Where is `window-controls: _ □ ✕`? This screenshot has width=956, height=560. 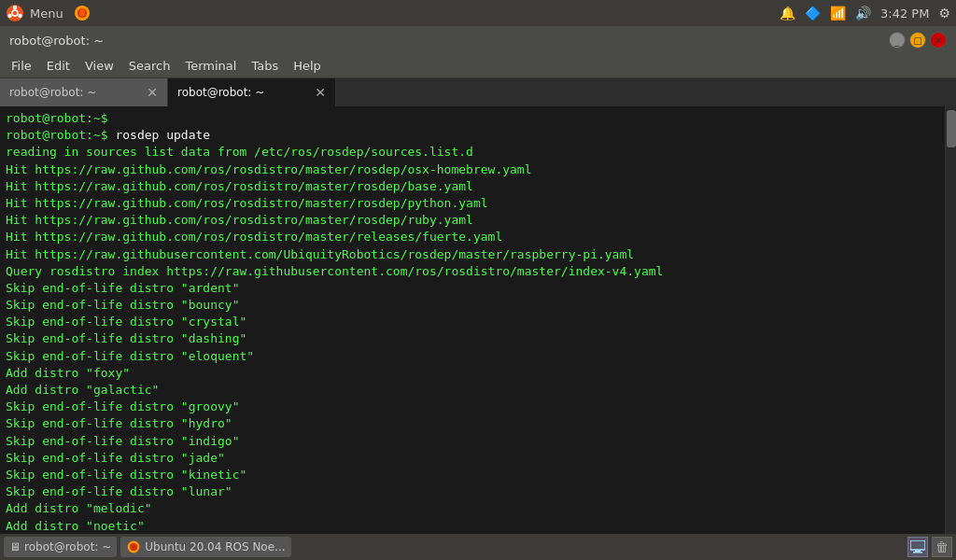
window-controls: _ □ ✕ is located at coordinates (918, 40).